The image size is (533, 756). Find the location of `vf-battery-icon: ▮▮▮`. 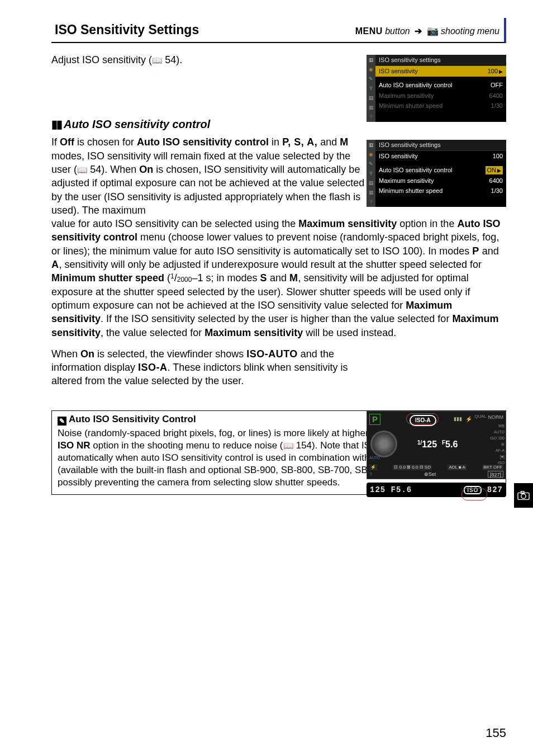

vf-battery-icon: ▮▮▮ is located at coordinates (458, 419).